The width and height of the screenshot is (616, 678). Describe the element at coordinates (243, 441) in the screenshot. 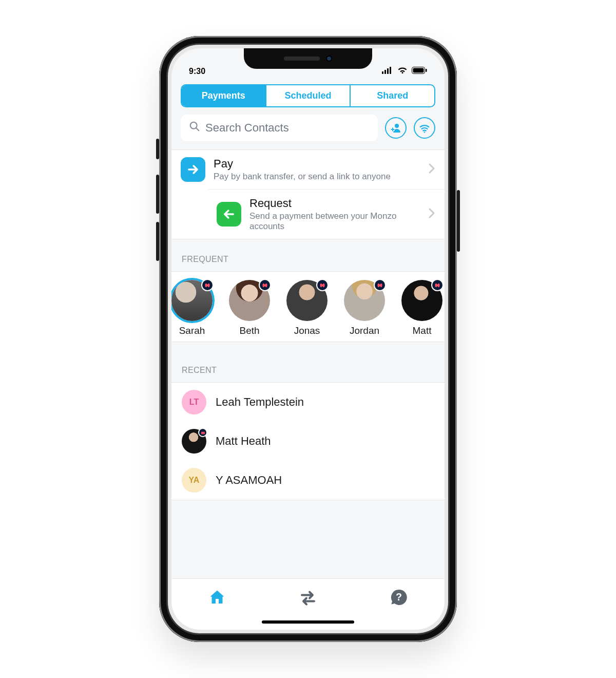

I see `recent-name: Matt Heath` at that location.